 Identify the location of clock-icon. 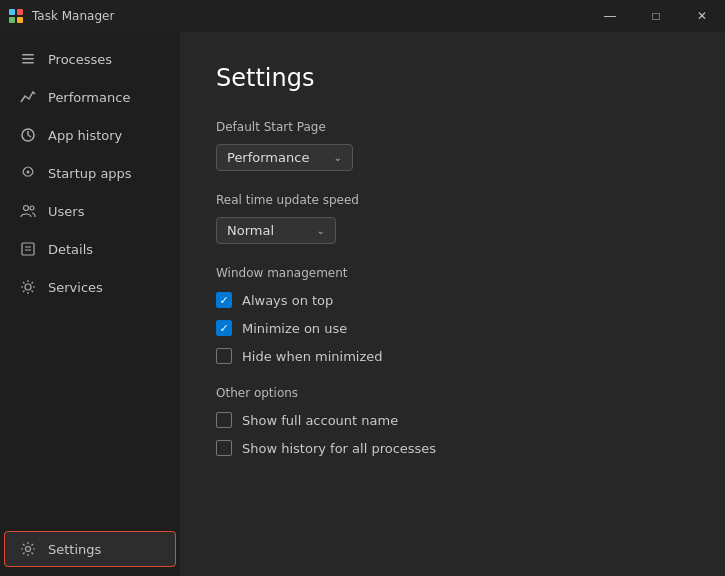
(28, 135).